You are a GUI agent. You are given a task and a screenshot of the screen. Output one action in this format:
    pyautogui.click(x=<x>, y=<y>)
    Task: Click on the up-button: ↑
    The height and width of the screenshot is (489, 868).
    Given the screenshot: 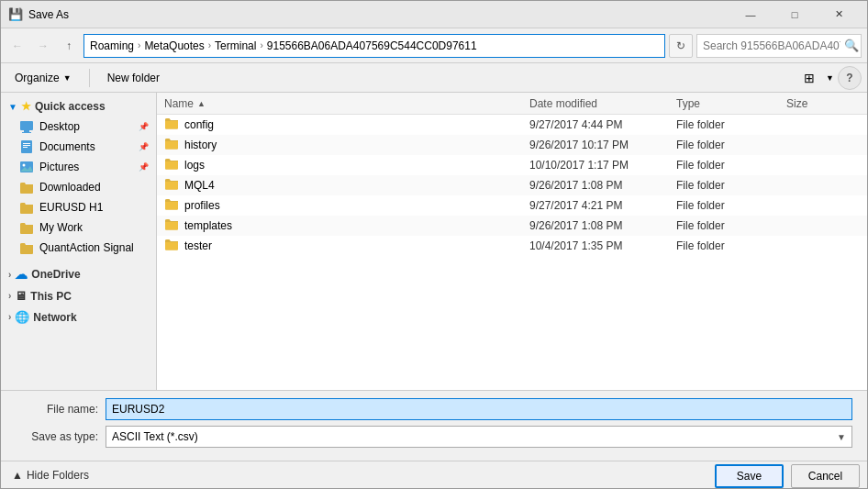 What is the action you would take?
    pyautogui.click(x=69, y=46)
    